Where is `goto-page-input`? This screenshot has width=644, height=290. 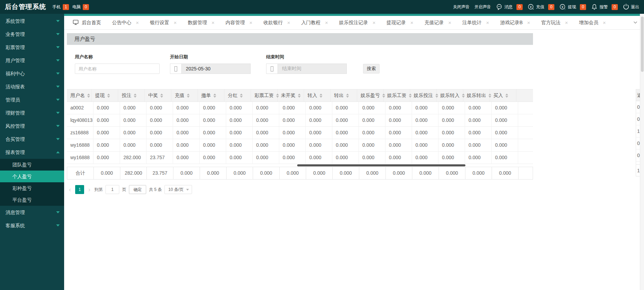
goto-page-input is located at coordinates (112, 190).